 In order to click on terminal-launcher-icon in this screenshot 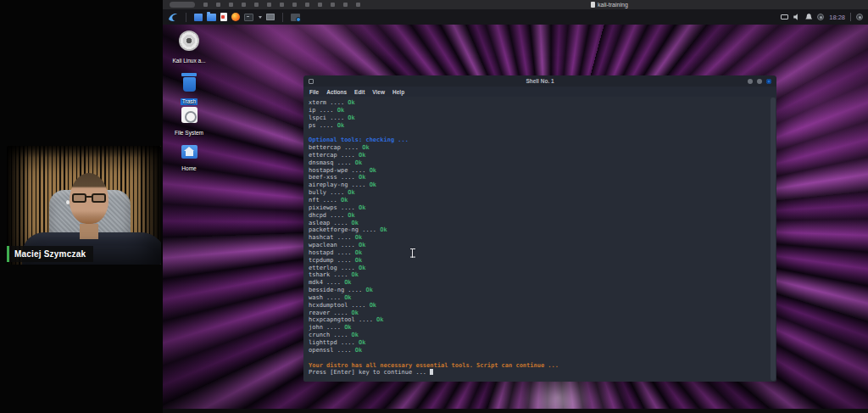, I will do `click(249, 17)`.